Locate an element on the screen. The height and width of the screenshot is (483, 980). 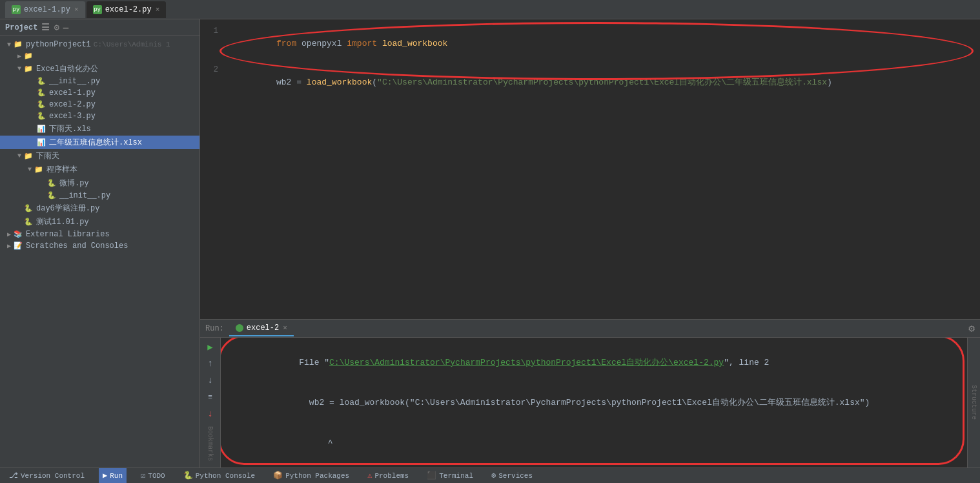
py-init2-icon: 🐍 is located at coordinates (52, 196).